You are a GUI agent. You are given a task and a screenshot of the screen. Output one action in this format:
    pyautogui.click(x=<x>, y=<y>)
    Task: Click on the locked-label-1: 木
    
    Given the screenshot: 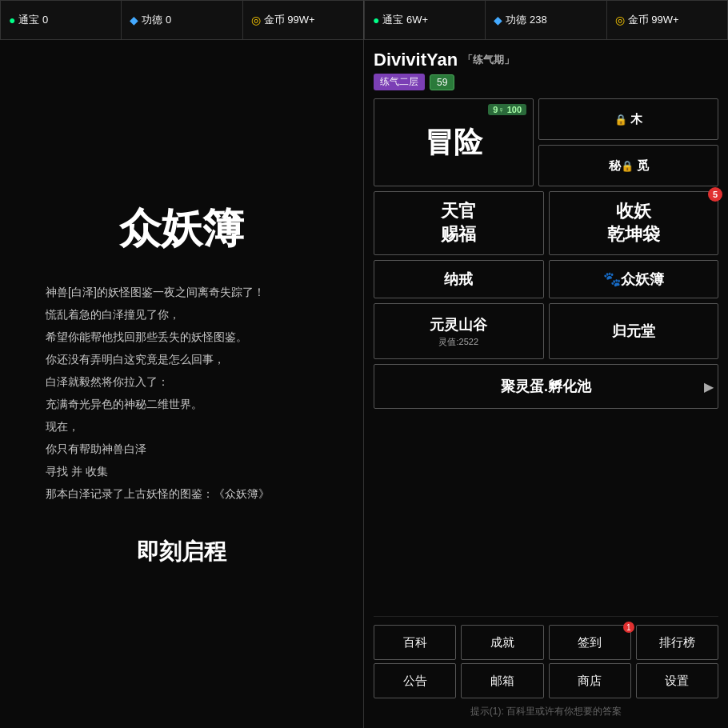 What is the action you would take?
    pyautogui.click(x=637, y=120)
    